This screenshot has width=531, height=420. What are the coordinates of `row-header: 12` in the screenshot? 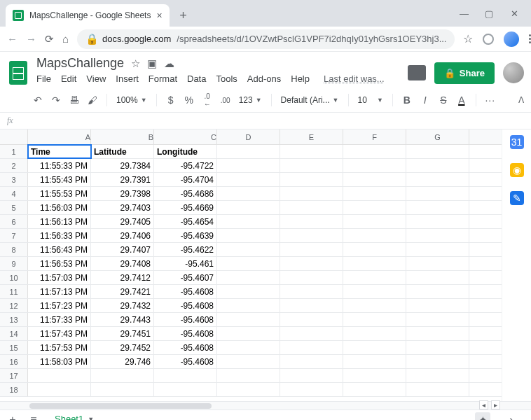 It's located at (14, 305).